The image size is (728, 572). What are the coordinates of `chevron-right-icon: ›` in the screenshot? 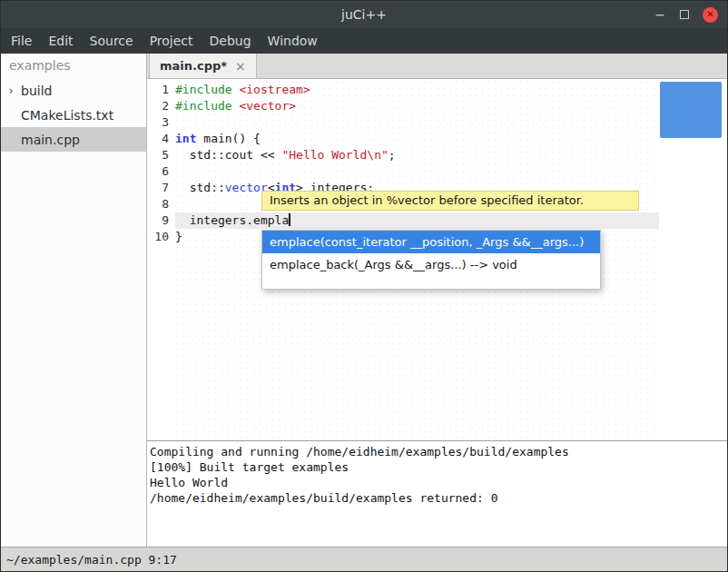 It's located at (11, 91).